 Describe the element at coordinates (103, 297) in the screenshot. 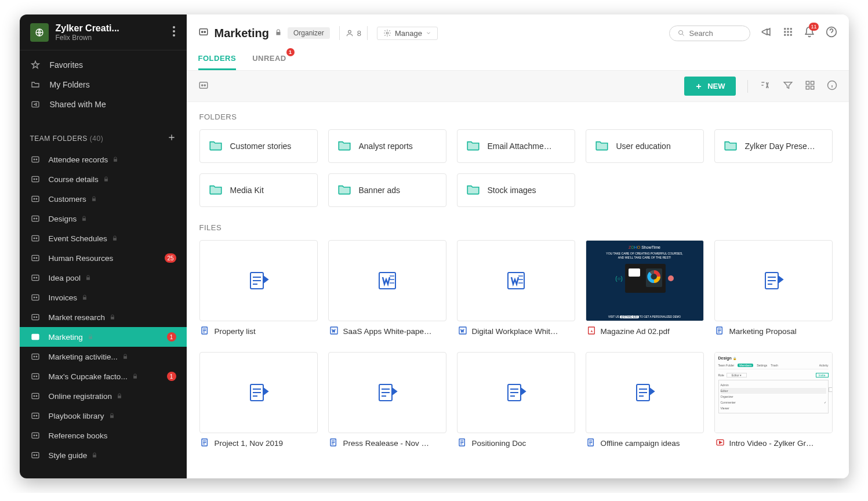

I see `team-folder-item: Invoices` at that location.